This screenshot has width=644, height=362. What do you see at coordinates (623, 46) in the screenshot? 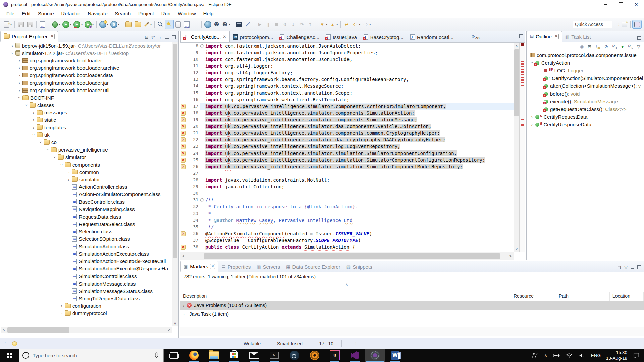
I see `hide-non-public-icon: ●` at bounding box center [623, 46].